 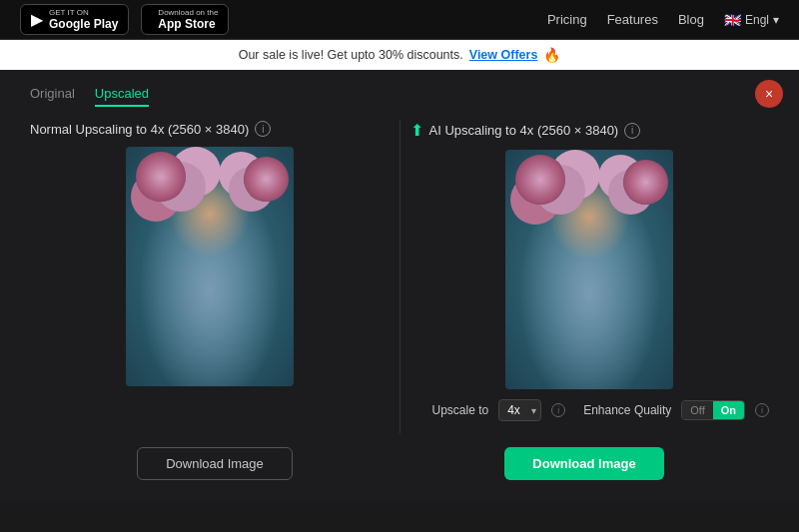 I want to click on ai-upscale-icon: ⬆, so click(x=417, y=130).